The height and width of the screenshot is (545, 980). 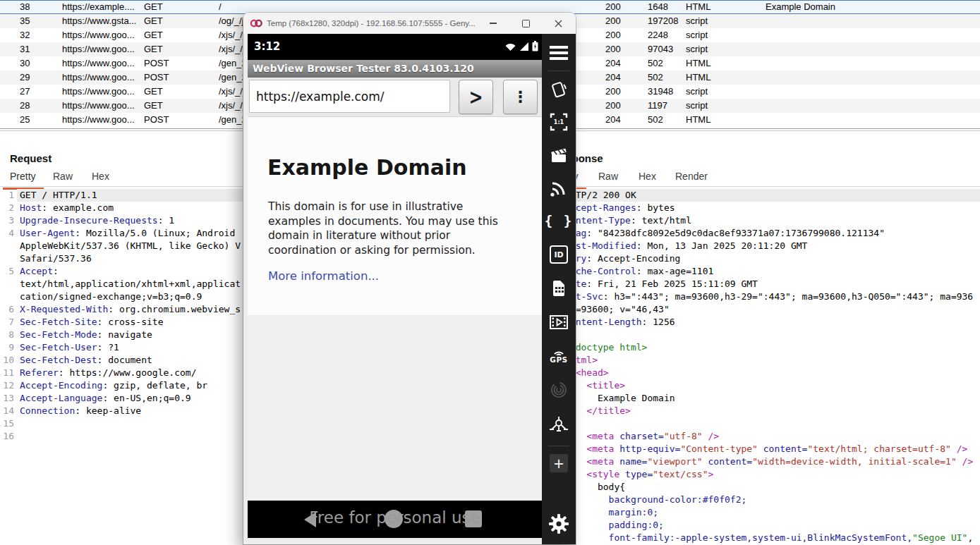 I want to click on url-input, so click(x=350, y=96).